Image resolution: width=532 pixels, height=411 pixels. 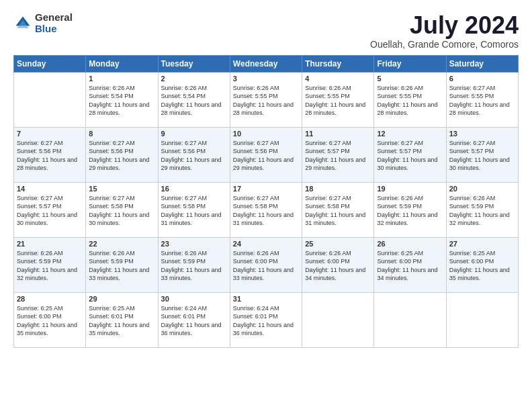 I want to click on logo: General Blue, so click(x=43, y=23).